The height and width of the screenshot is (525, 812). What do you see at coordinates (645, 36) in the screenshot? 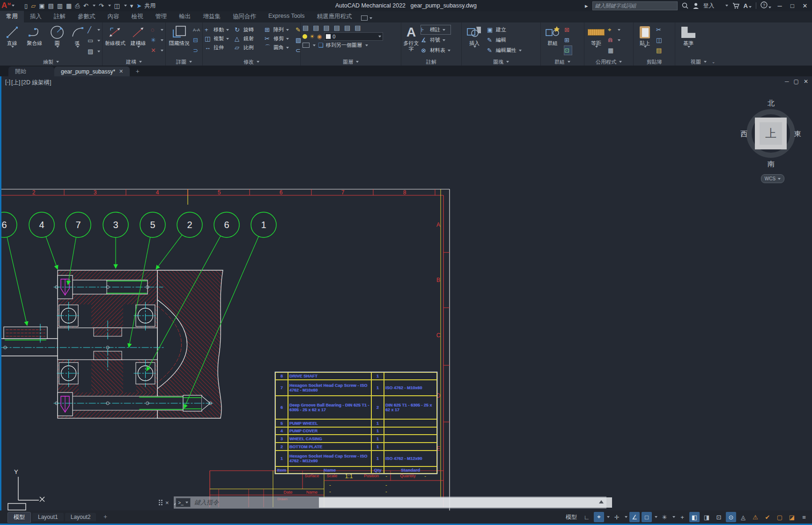
I see `paste-button: 貼上` at bounding box center [645, 36].